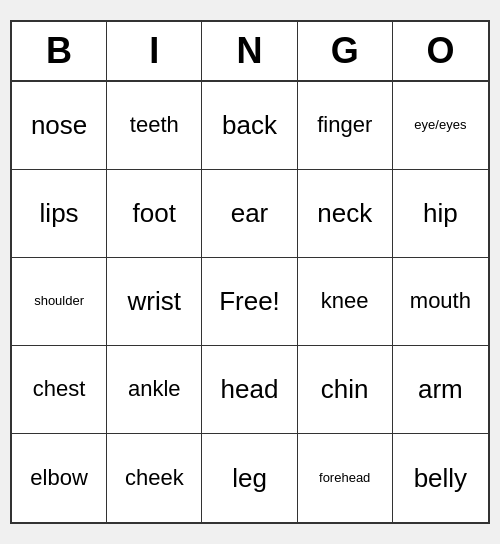  I want to click on bingo-cell: forehead, so click(346, 478).